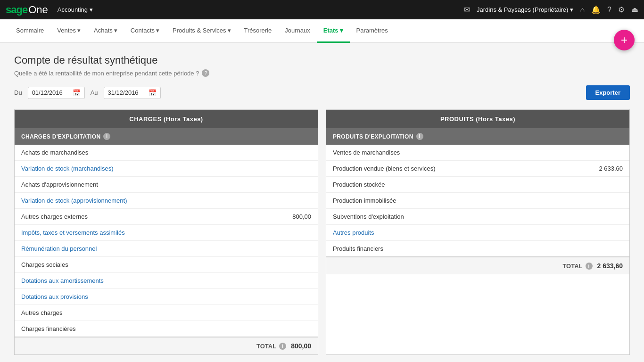 The width and height of the screenshot is (644, 362). I want to click on nav-tresorerie: Trésorerie, so click(258, 31).